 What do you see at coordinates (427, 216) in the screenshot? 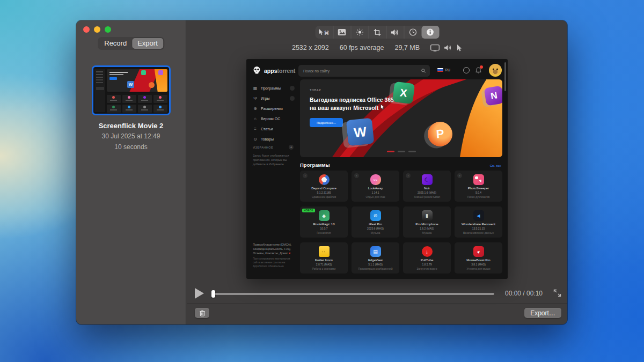
I see `pro-microphone-app-icon: ▮` at bounding box center [427, 216].